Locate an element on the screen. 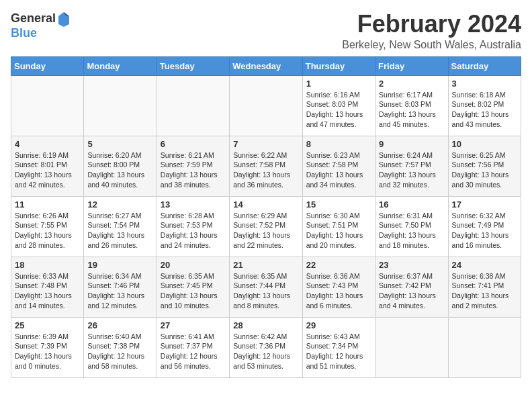 This screenshot has height=411, width=532. calendar-cell: 24Sunrise: 6:38 AM Sunset: 7:41 PM Dayli… is located at coordinates (484, 287).